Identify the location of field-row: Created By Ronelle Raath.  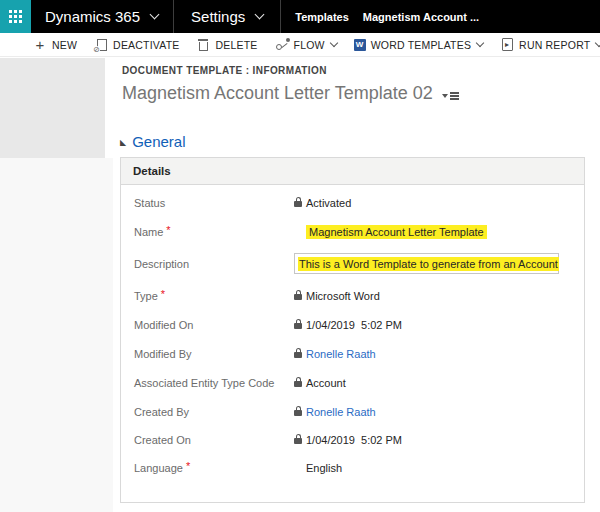
(352, 412).